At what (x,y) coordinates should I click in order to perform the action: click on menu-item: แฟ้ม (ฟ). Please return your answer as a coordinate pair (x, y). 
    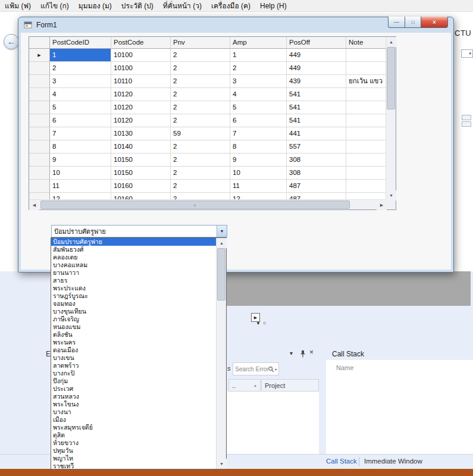
    Looking at the image, I should click on (18, 6).